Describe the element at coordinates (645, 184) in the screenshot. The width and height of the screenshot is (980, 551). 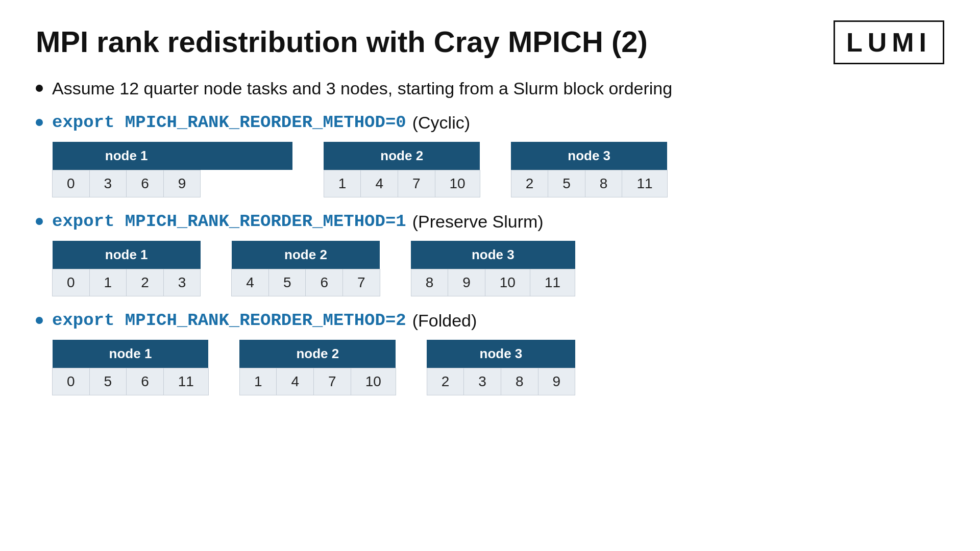
I see `method0-node3-v3: 11` at that location.